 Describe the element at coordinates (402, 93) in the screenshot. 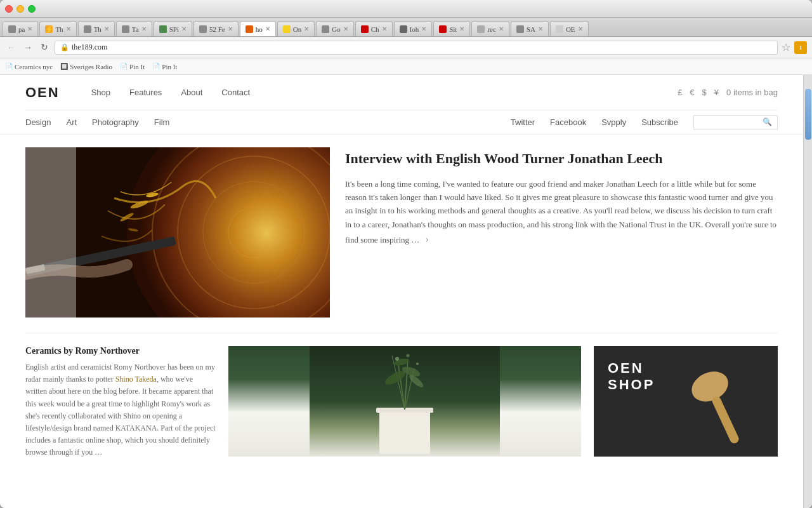

I see `site-nav-top: OEN Shop Features About Contact £ € $ ¥ …` at that location.